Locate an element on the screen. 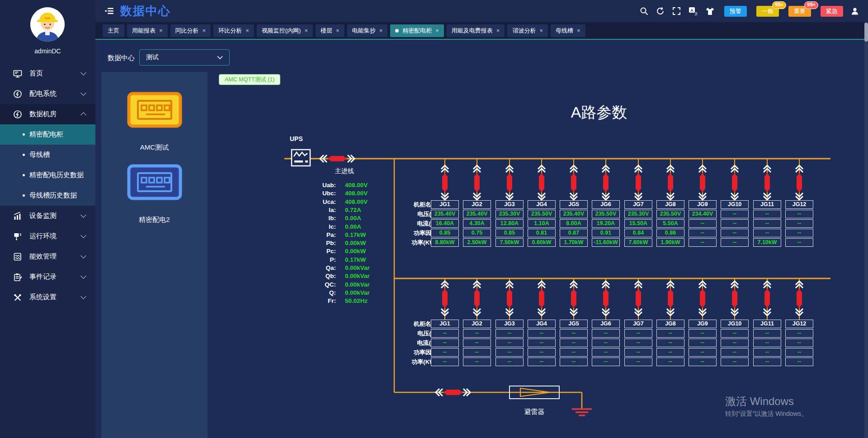 The width and height of the screenshot is (868, 438). tab-busway: 母线槽× is located at coordinates (568, 31).